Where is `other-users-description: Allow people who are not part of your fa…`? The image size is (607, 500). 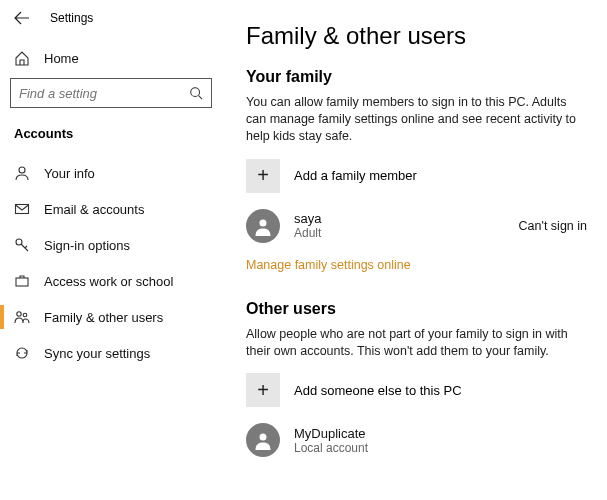 other-users-description: Allow people who are not part of your fa… is located at coordinates (416, 343).